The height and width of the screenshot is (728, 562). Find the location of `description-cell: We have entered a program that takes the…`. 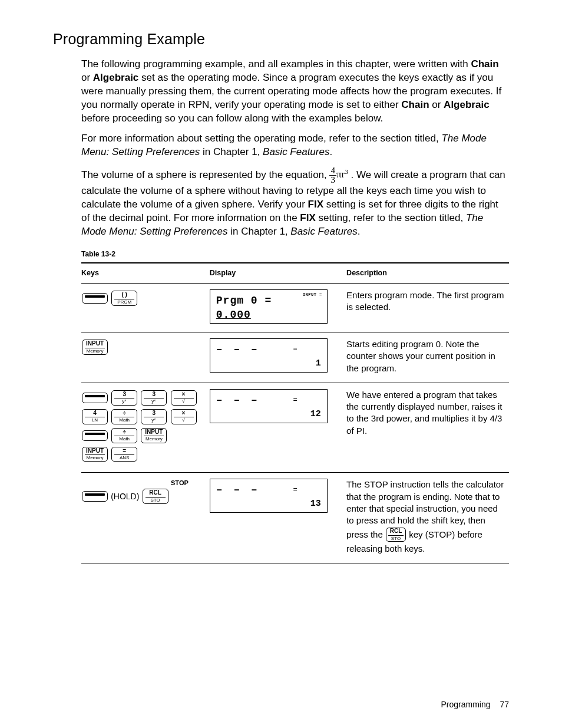

description-cell: We have entered a program that takes the… is located at coordinates (428, 428).